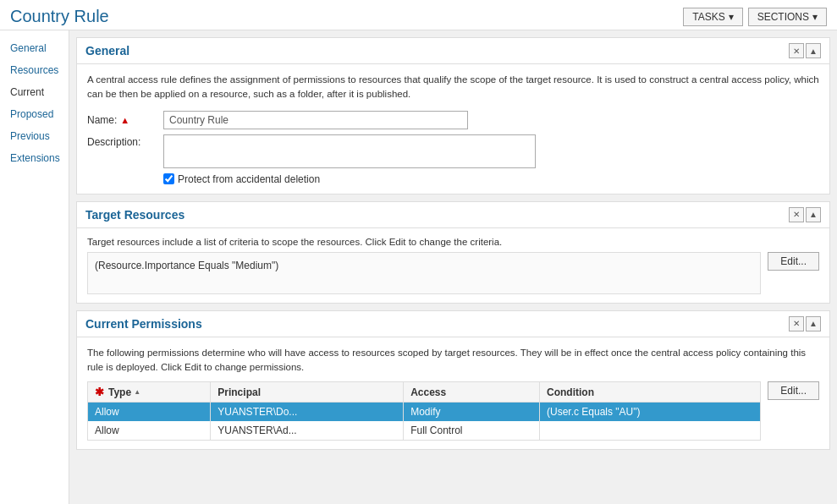  I want to click on name-label: Name: ▲, so click(125, 120).